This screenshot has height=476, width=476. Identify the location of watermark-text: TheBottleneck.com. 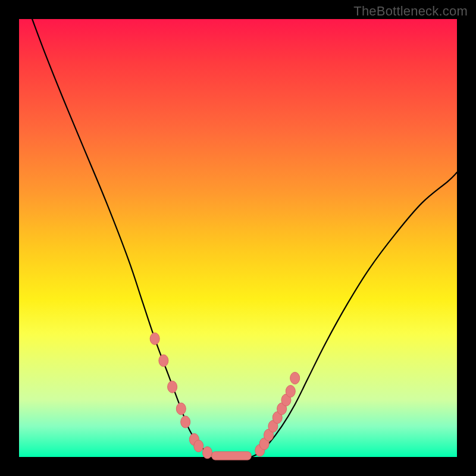
(411, 11).